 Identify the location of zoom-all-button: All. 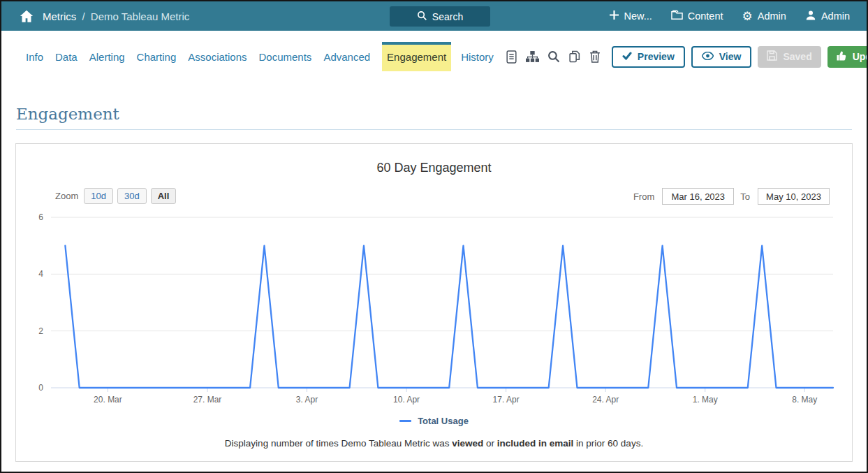
(163, 196).